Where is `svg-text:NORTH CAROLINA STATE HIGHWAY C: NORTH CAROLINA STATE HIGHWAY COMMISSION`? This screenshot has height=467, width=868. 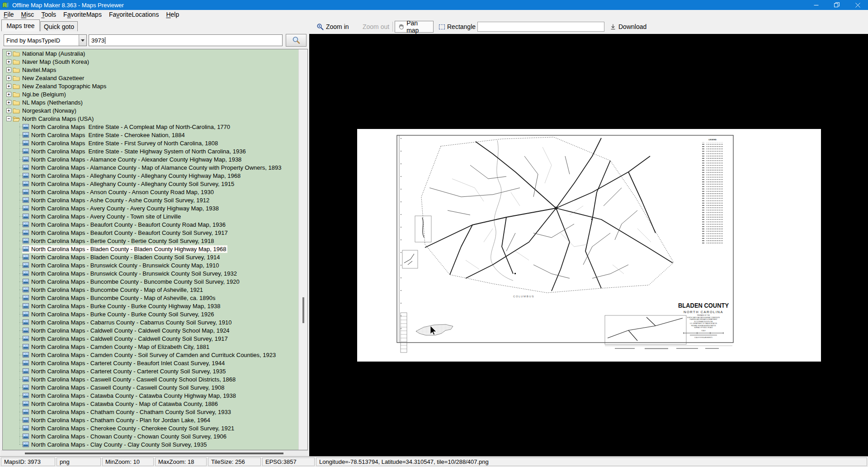 svg-text:NORTH CAROLINA STATE HIGHWAY C: NORTH CAROLINA STATE HIGHWAY COMMISSION is located at coordinates (703, 318).